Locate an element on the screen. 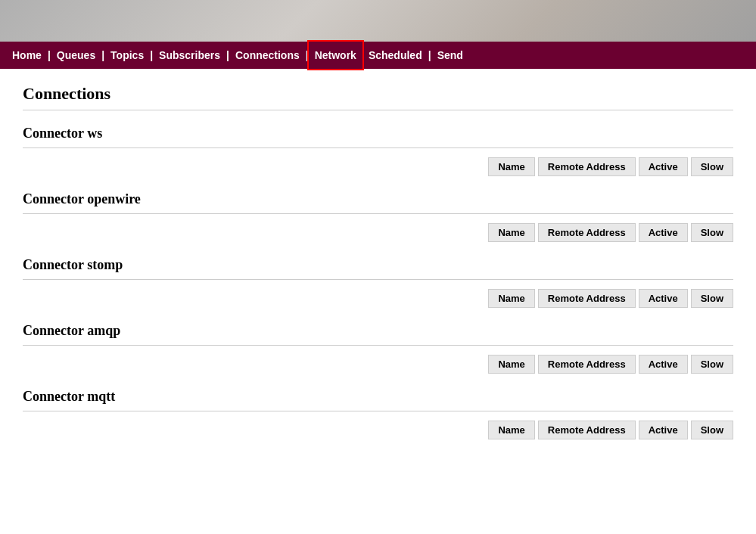 The width and height of the screenshot is (756, 534). connector-divider-mqtt is located at coordinates (378, 411).